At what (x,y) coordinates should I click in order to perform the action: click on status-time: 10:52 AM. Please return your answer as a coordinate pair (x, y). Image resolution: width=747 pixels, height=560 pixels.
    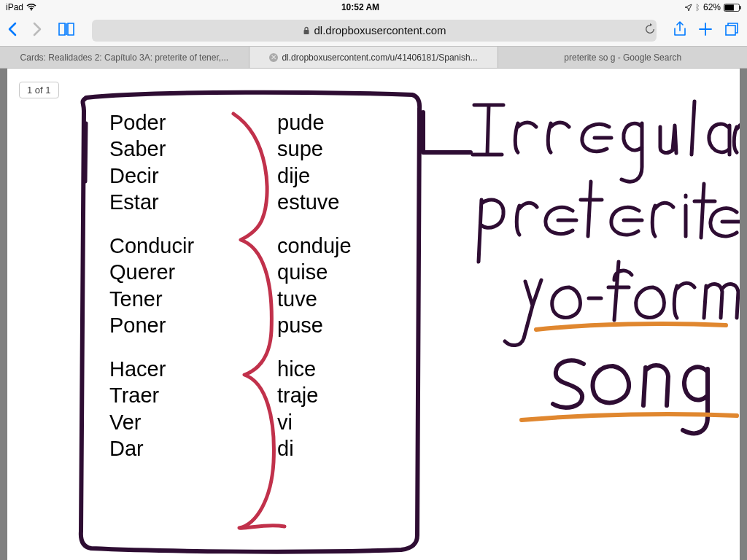
    Looking at the image, I should click on (360, 7).